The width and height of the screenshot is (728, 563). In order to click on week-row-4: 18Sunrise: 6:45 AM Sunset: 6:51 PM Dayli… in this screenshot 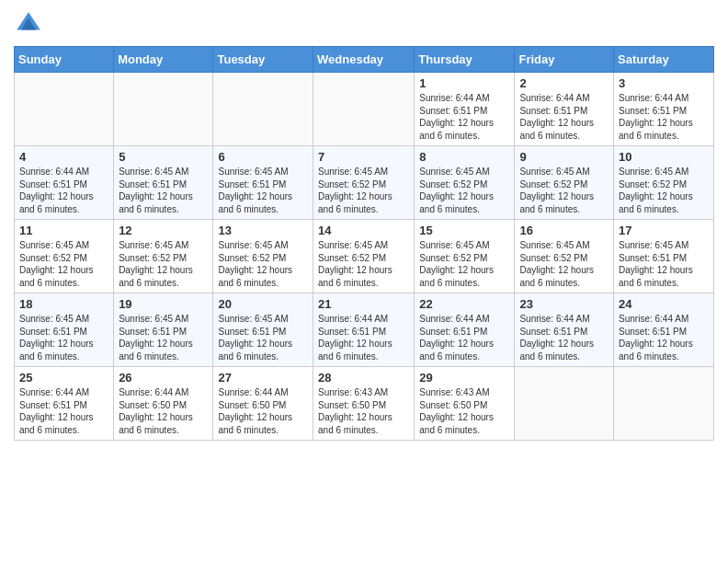, I will do `click(364, 330)`.